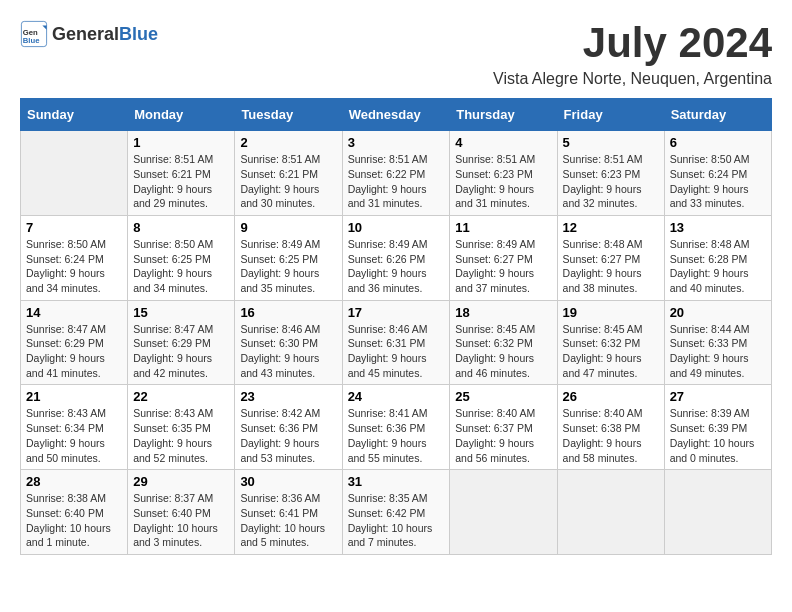  Describe the element at coordinates (181, 482) in the screenshot. I see `day-number: 29` at that location.